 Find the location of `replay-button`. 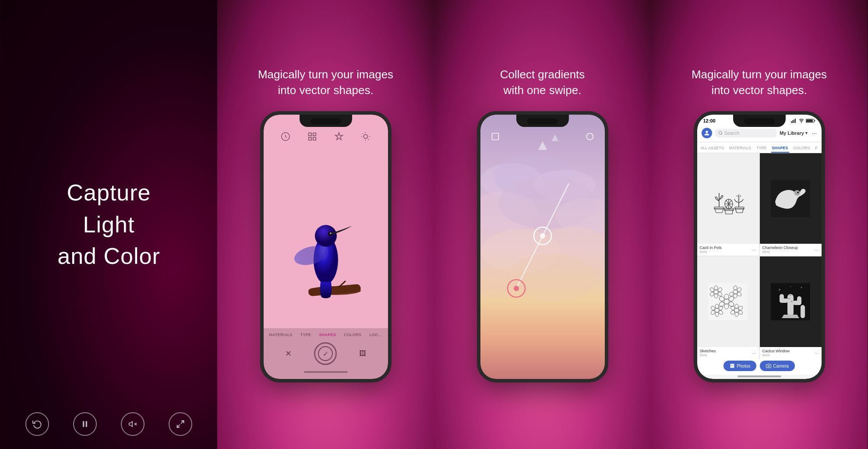

replay-button is located at coordinates (37, 424).